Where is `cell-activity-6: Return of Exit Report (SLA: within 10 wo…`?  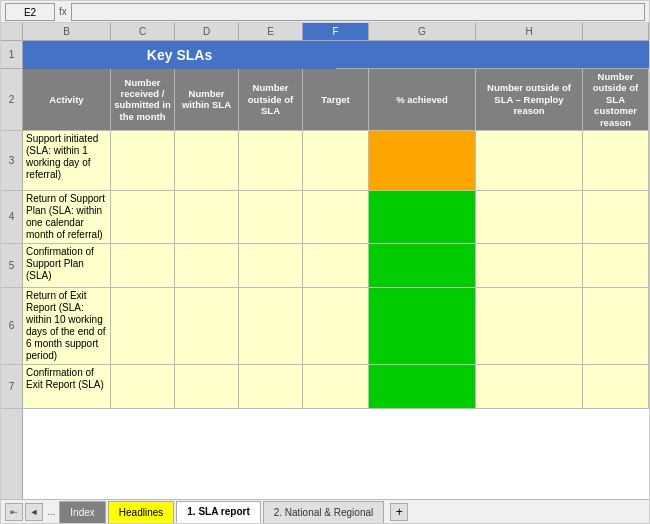
cell-activity-6: Return of Exit Report (SLA: within 10 wo… is located at coordinates (67, 326).